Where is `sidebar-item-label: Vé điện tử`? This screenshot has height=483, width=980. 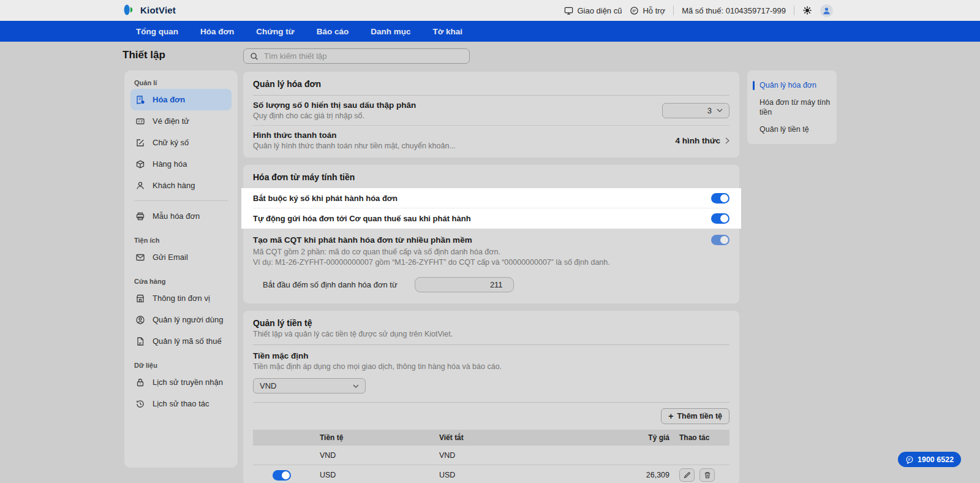
sidebar-item-label: Vé điện tử is located at coordinates (171, 121).